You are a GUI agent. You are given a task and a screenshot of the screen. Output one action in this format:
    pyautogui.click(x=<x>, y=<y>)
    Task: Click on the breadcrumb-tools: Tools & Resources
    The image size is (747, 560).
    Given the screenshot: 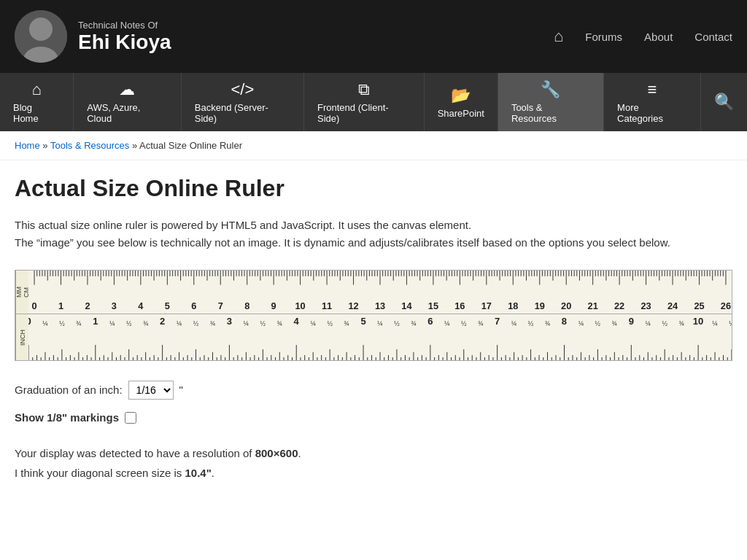 What is the action you would take?
    pyautogui.click(x=90, y=146)
    